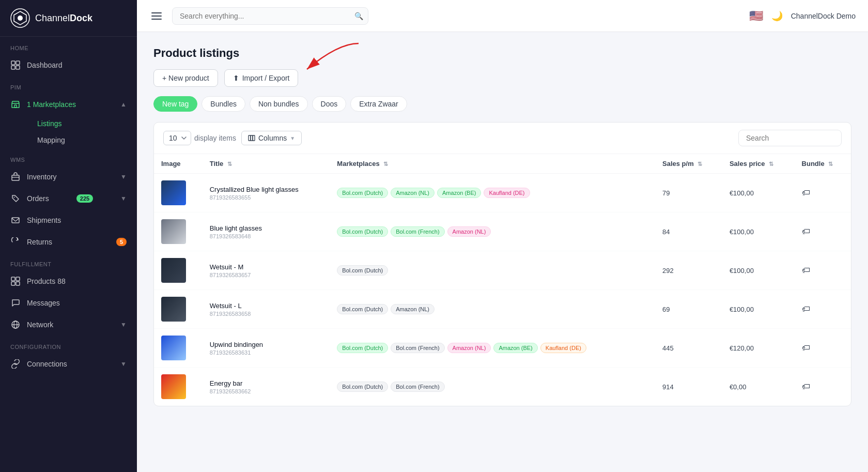  What do you see at coordinates (756, 16) in the screenshot?
I see `flag-us-icon: 🇺🇸` at bounding box center [756, 16].